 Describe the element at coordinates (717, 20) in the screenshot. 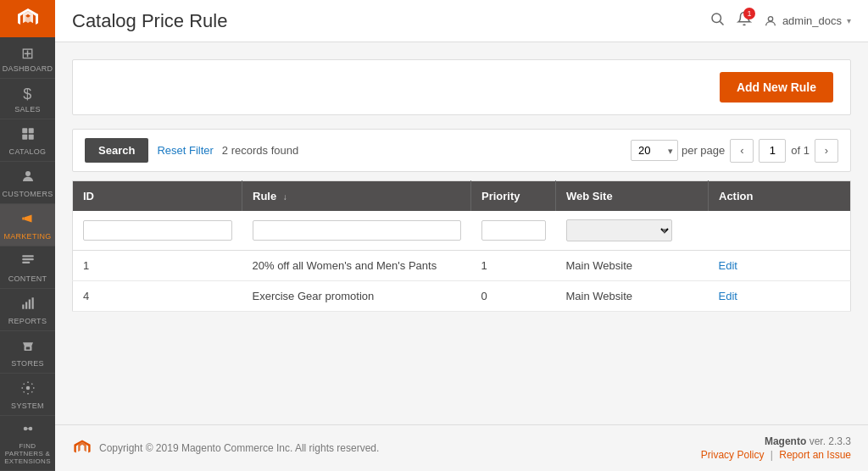

I see `search-icon` at that location.